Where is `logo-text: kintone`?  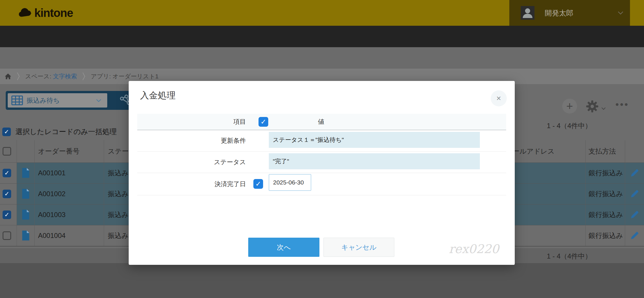
logo-text: kintone is located at coordinates (54, 13).